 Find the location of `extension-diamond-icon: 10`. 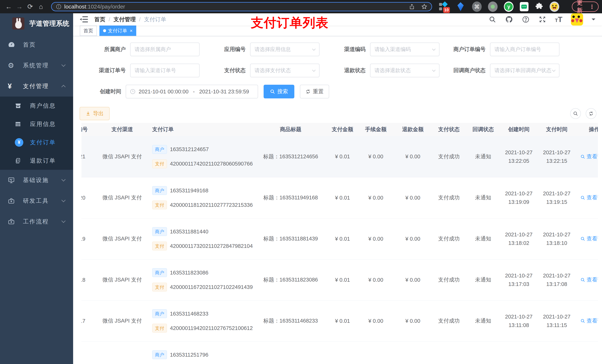

extension-diamond-icon: 10 is located at coordinates (444, 7).